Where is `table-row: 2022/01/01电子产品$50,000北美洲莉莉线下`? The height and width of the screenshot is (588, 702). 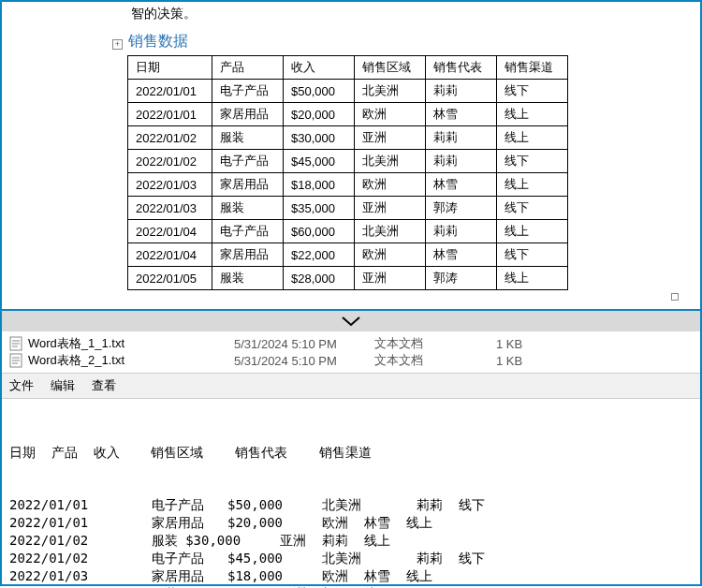
table-row: 2022/01/01电子产品$50,000北美洲莉莉线下 is located at coordinates (348, 92).